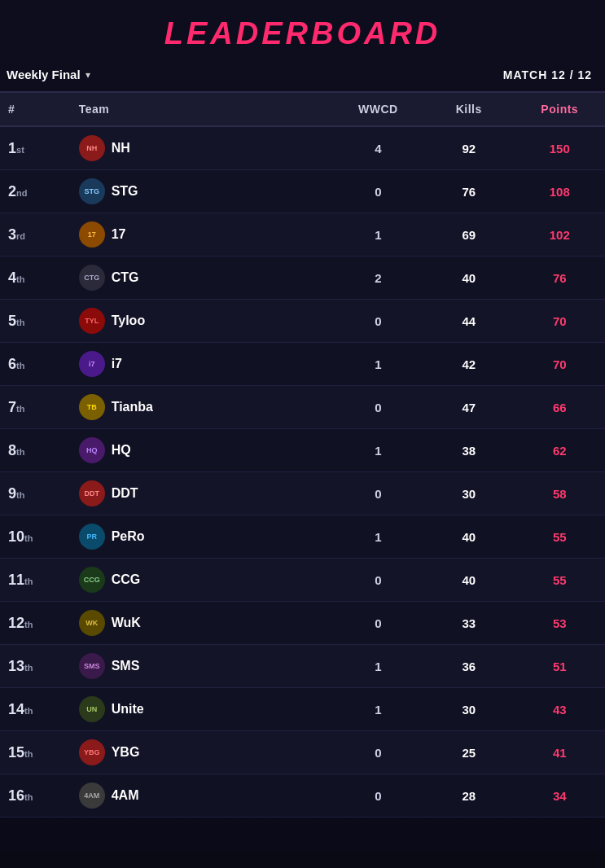  Describe the element at coordinates (36, 451) in the screenshot. I see `rank-cell: 8th` at that location.